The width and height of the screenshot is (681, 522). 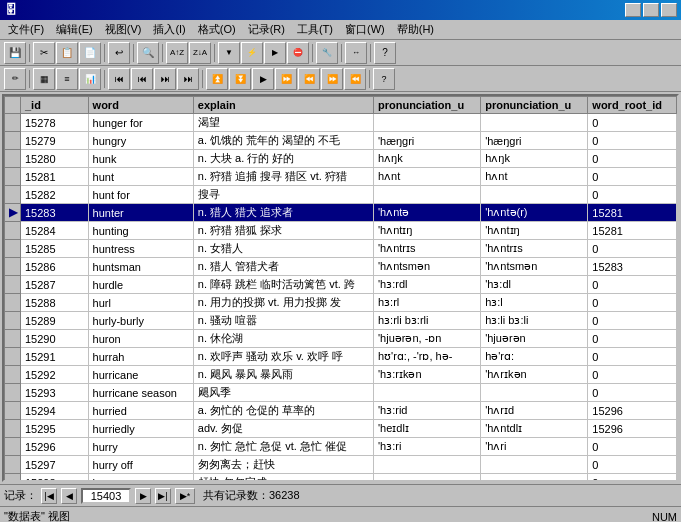 I want to click on menu-edit: 编辑(E), so click(x=74, y=30).